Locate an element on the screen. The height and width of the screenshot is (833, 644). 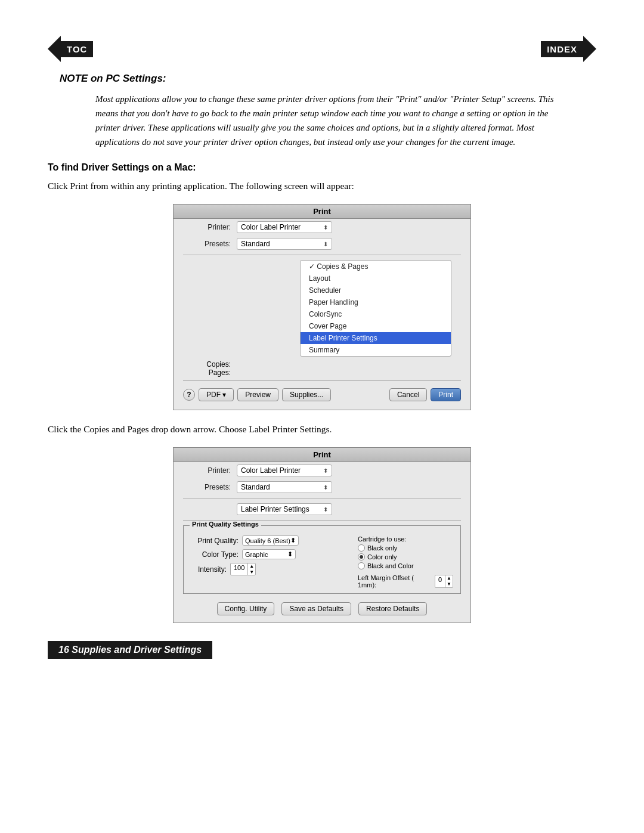
dialog2-presets-value: Standard is located at coordinates (255, 487).